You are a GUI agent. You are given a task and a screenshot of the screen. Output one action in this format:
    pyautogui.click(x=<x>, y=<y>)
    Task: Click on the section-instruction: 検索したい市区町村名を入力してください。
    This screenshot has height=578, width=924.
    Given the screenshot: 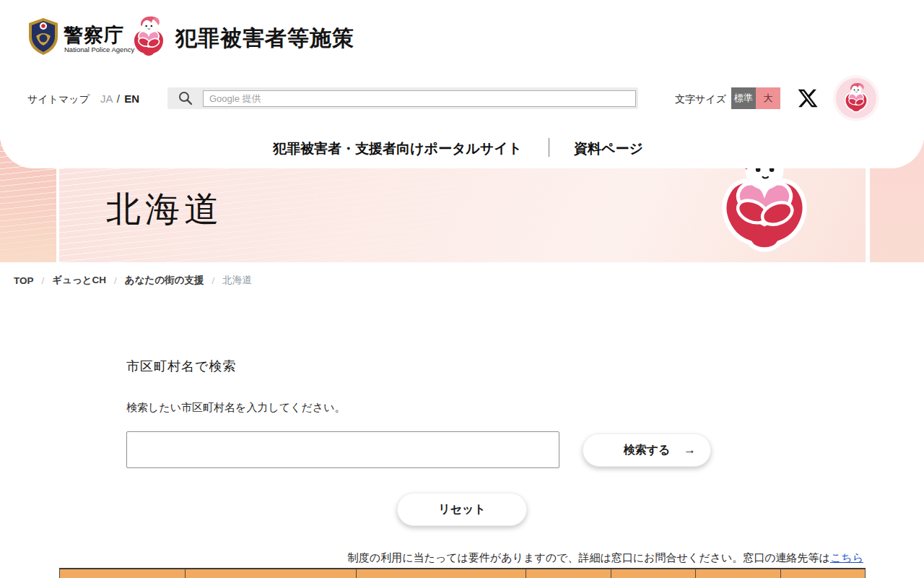 What is the action you would take?
    pyautogui.click(x=236, y=407)
    